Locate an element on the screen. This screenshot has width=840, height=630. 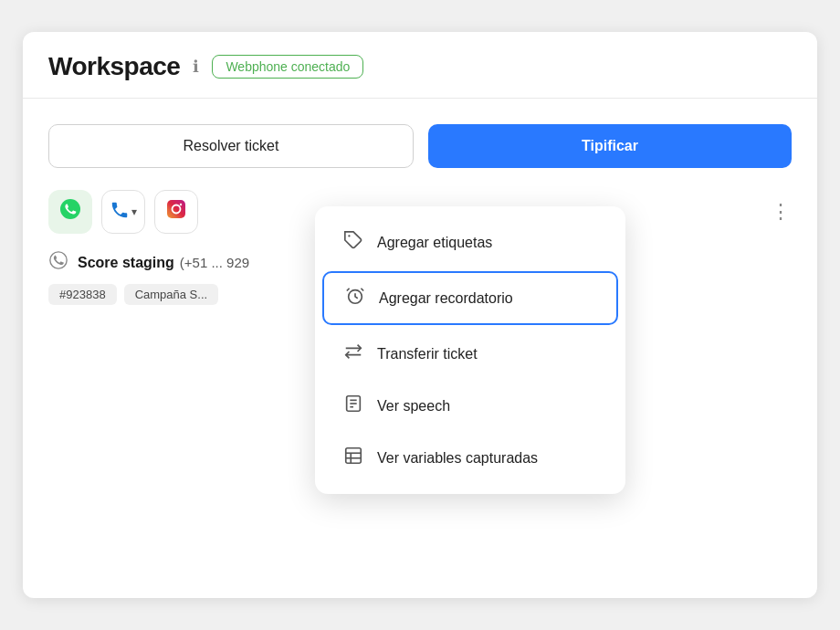
menu-label-agregar-recordatorio: Agregar recordatorio is located at coordinates (446, 299).